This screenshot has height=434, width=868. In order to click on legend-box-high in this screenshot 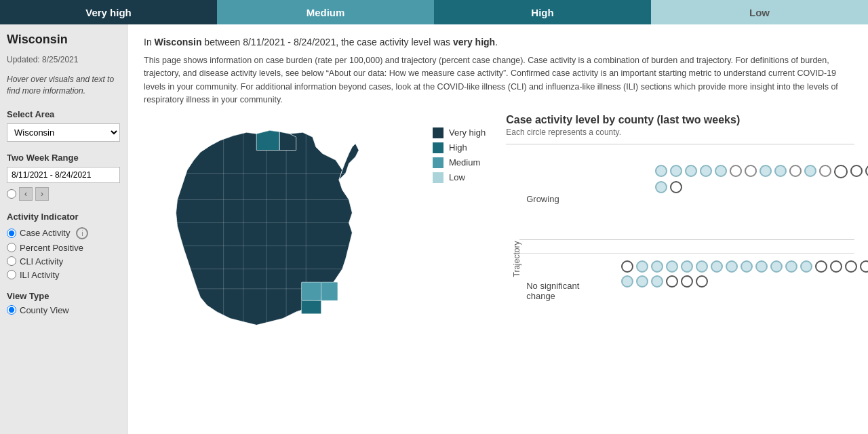, I will do `click(438, 148)`.